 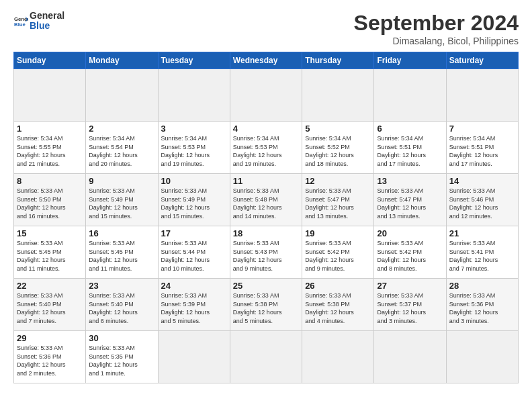 I want to click on calendar-cell: 7Sunrise: 5:34 AM Sunset: 5:51 PM Daylig…, so click(x=482, y=148).